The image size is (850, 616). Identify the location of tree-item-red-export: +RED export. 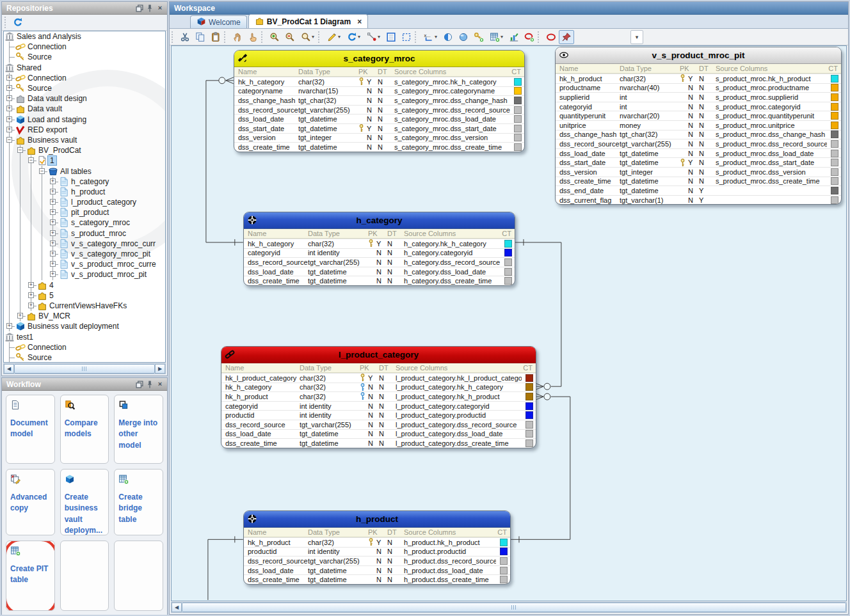
(84, 130).